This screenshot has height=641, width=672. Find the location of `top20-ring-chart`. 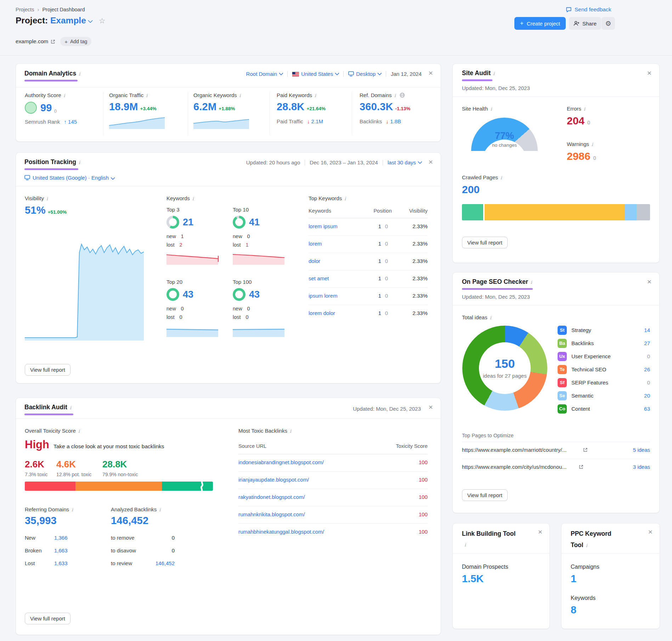

top20-ring-chart is located at coordinates (173, 294).